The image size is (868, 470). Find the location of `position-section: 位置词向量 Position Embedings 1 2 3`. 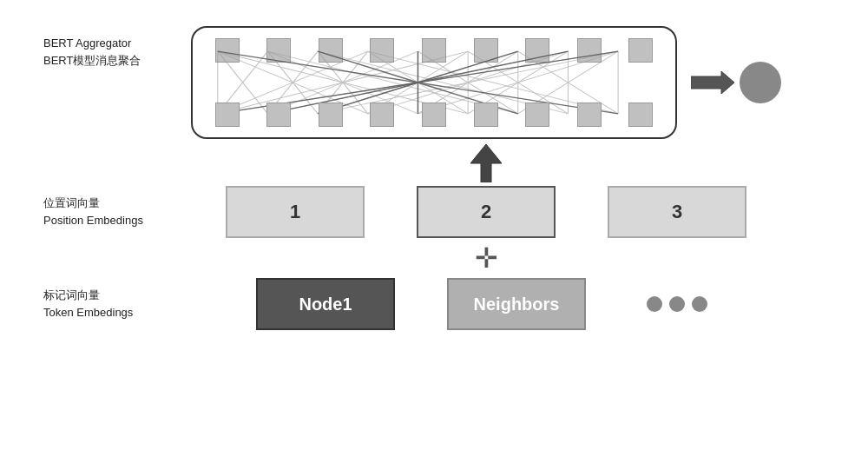

position-section: 位置词向量 Position Embedings 1 2 3 is located at coordinates (434, 212).